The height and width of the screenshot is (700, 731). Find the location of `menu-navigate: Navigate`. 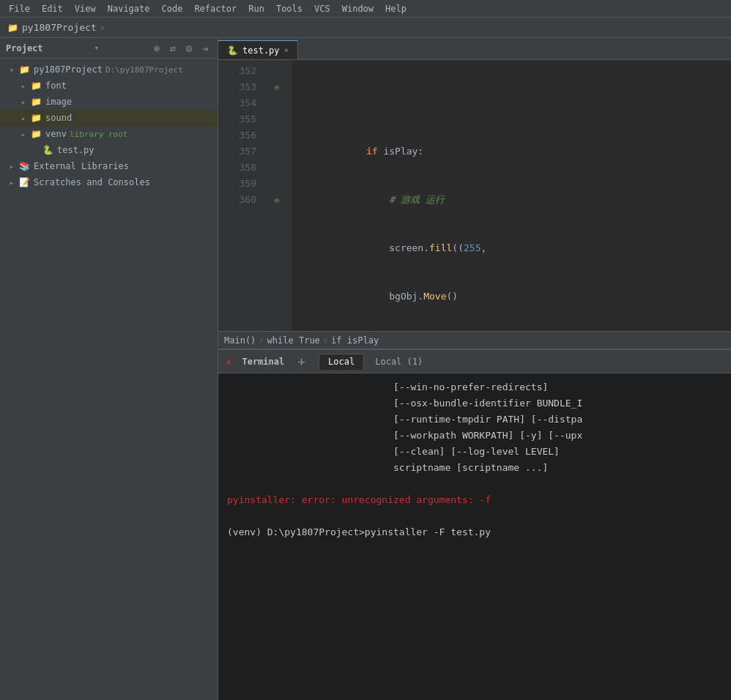

menu-navigate: Navigate is located at coordinates (129, 9).